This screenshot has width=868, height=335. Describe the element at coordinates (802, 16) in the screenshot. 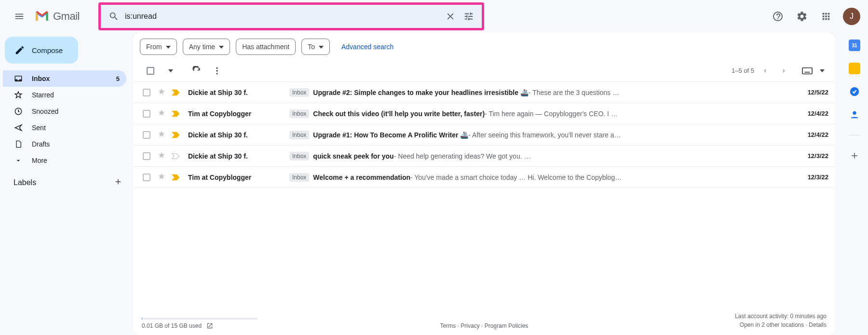

I see `settings-button` at that location.